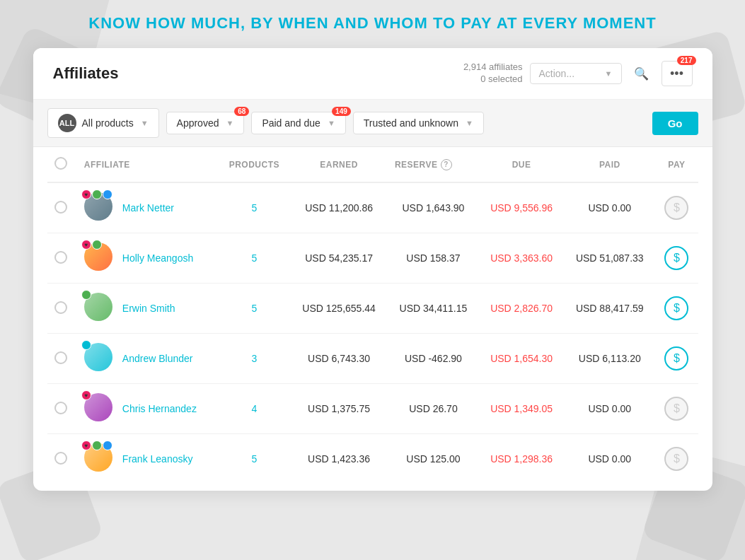 The image size is (745, 560). What do you see at coordinates (149, 308) in the screenshot?
I see `affiliate-name: Erwin Smith` at bounding box center [149, 308].